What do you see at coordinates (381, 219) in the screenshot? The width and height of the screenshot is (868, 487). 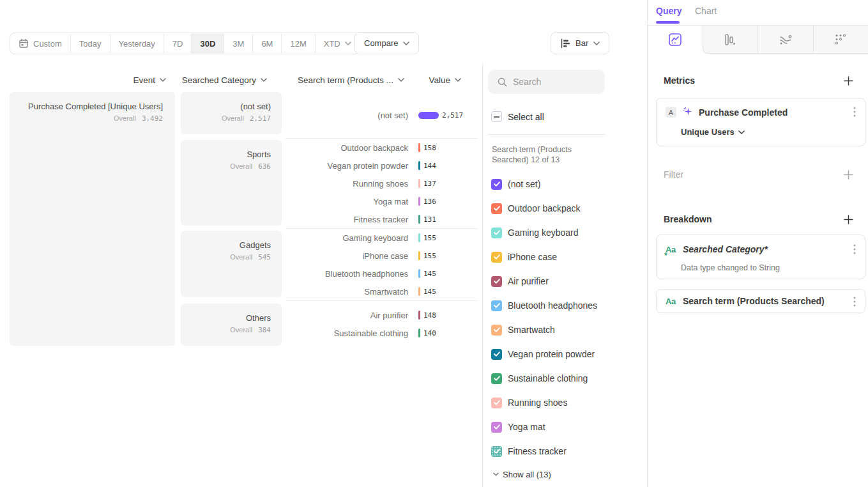 I see `term-row: Fitness tracker131` at bounding box center [381, 219].